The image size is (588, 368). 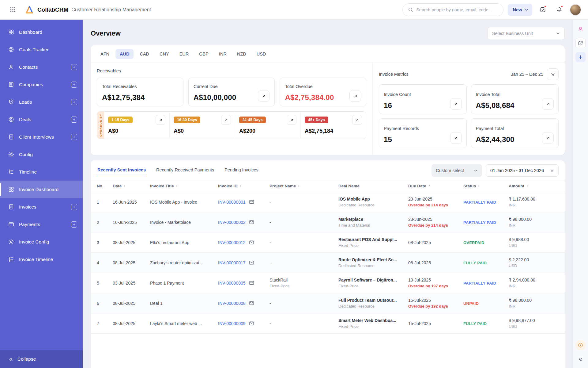 I want to click on sidebar-item-invoice-config: Invoice Config, so click(x=41, y=242).